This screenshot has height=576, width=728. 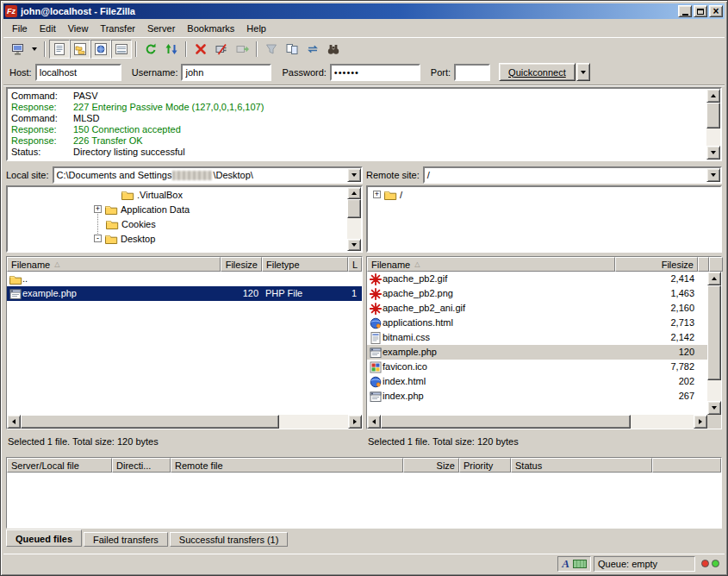 What do you see at coordinates (80, 49) in the screenshot?
I see `local-tree-icon` at bounding box center [80, 49].